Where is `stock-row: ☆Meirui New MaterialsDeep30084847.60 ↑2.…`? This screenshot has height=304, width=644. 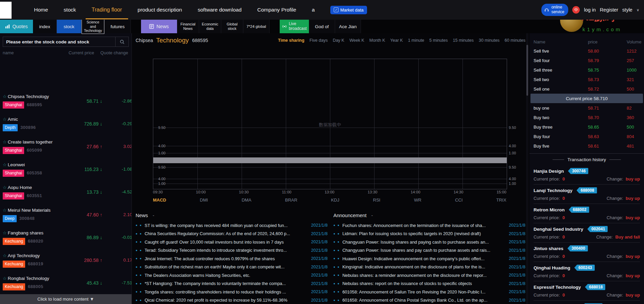 stock-row: ☆Meirui New MaterialsDeep30084847.60 ↑2.… is located at coordinates (66, 214).